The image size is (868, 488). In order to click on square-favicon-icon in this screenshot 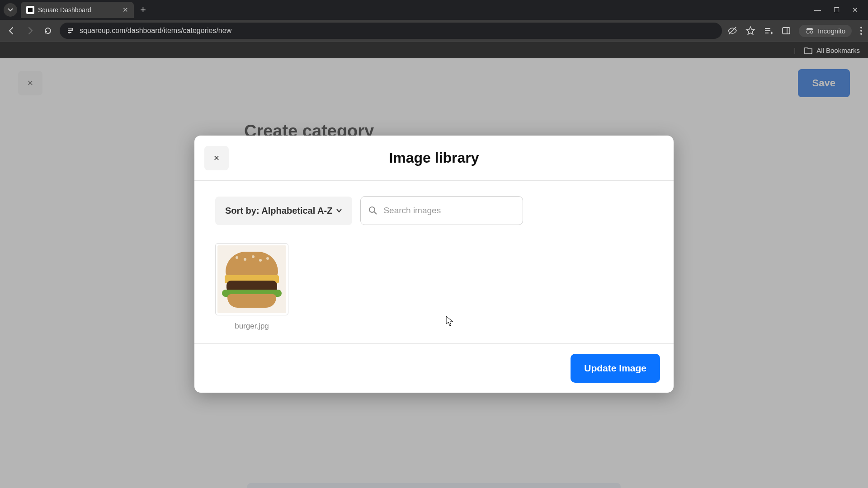, I will do `click(30, 10)`.